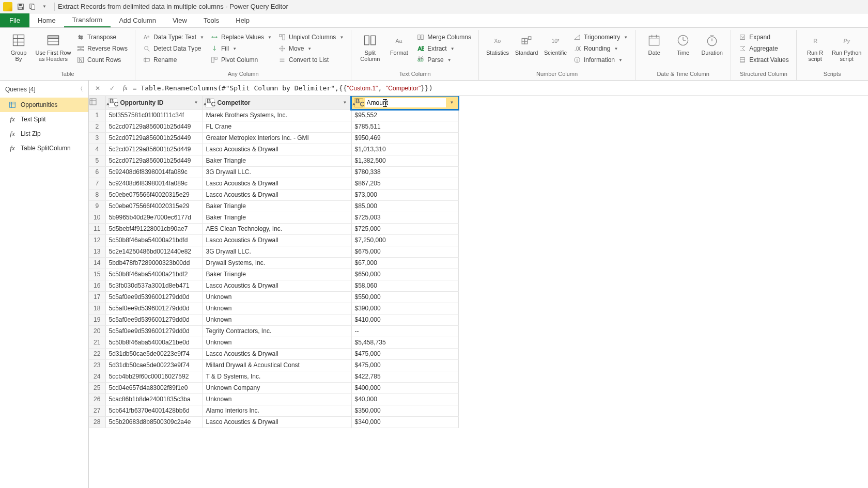  Describe the element at coordinates (311, 49) in the screenshot. I see `move-button: Move▼` at that location.